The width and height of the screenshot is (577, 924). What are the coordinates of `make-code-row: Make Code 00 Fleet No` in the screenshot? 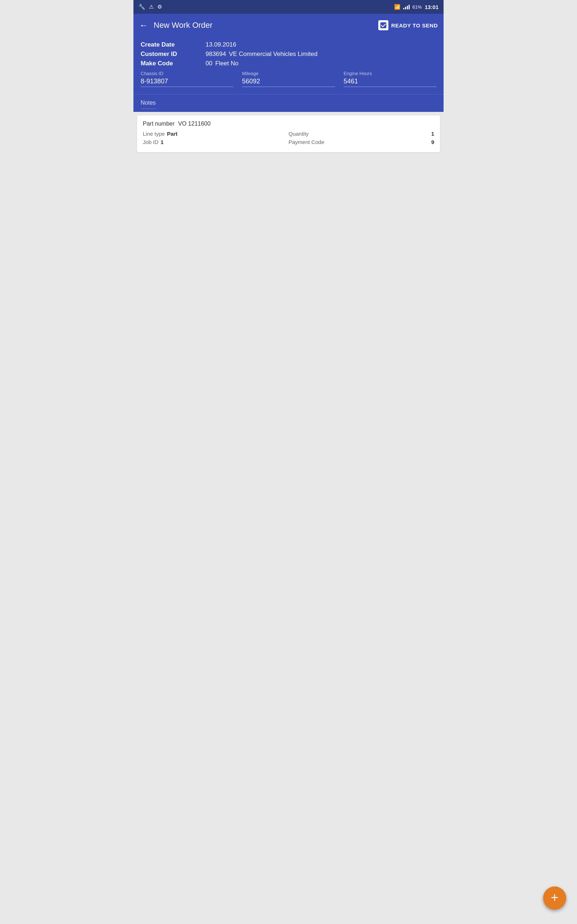 It's located at (288, 63).